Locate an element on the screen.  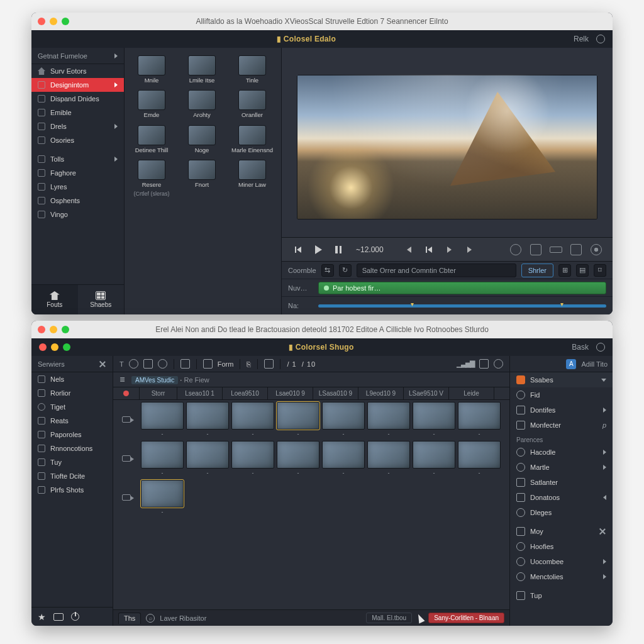
titlebar: Erel Alei Non andi Do tlead le Bractouas… is located at coordinates (322, 330).